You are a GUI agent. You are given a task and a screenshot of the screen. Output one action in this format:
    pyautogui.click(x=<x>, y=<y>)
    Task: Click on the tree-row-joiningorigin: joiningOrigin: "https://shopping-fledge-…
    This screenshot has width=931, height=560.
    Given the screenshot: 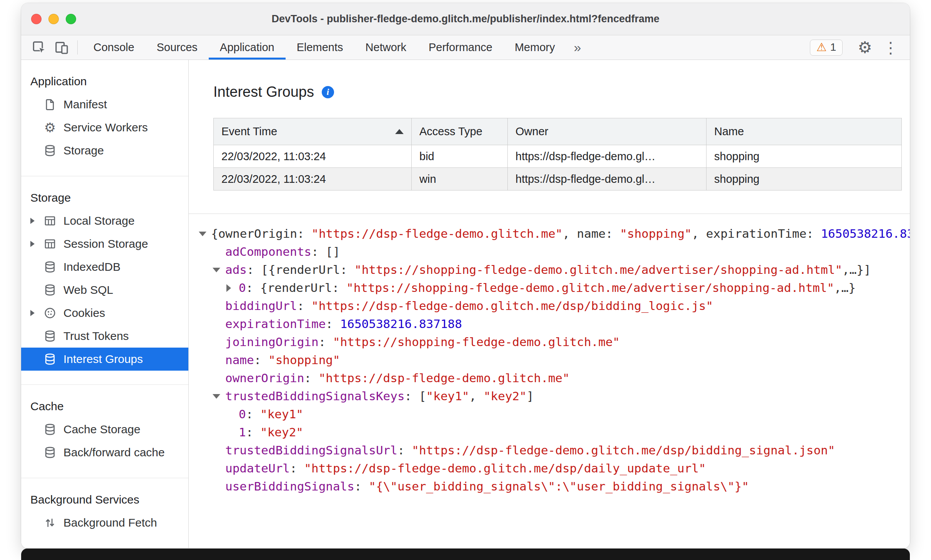 What is the action you would take?
    pyautogui.click(x=549, y=342)
    